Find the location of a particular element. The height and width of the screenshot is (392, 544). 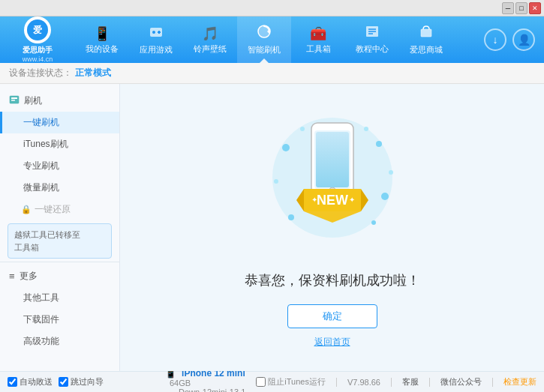

download-btn: ↓ is located at coordinates (495, 40).